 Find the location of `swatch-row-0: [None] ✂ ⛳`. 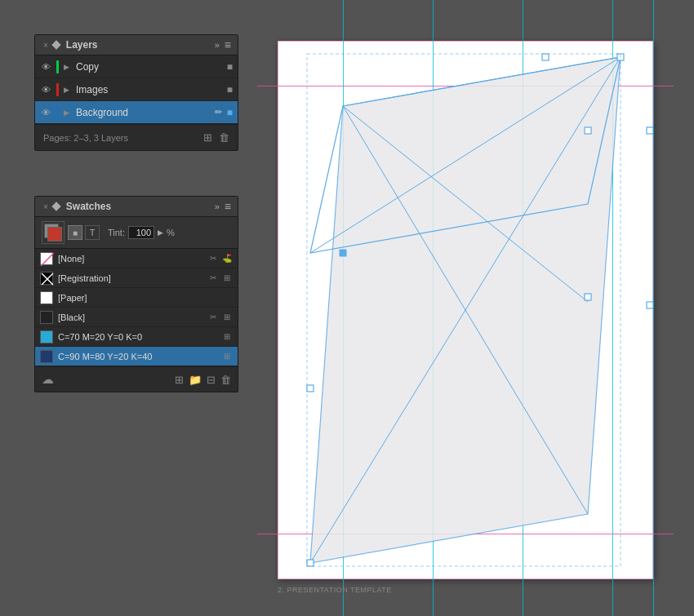

swatch-row-0: [None] ✂ ⛳ is located at coordinates (136, 259).